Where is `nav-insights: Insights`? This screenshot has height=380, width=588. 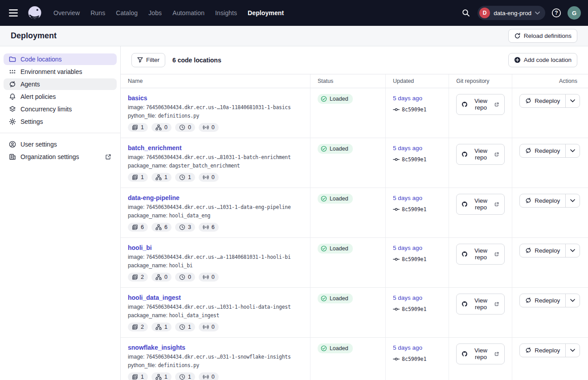 nav-insights: Insights is located at coordinates (226, 13).